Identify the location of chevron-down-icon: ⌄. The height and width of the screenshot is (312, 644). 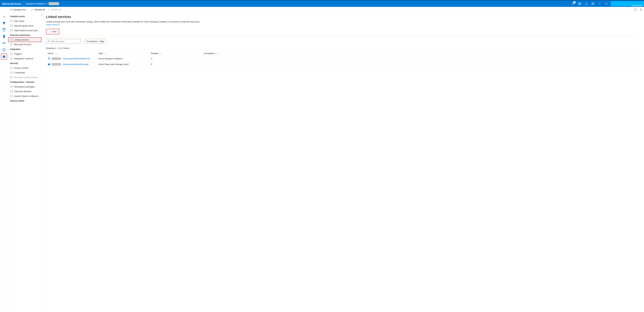
(28, 9).